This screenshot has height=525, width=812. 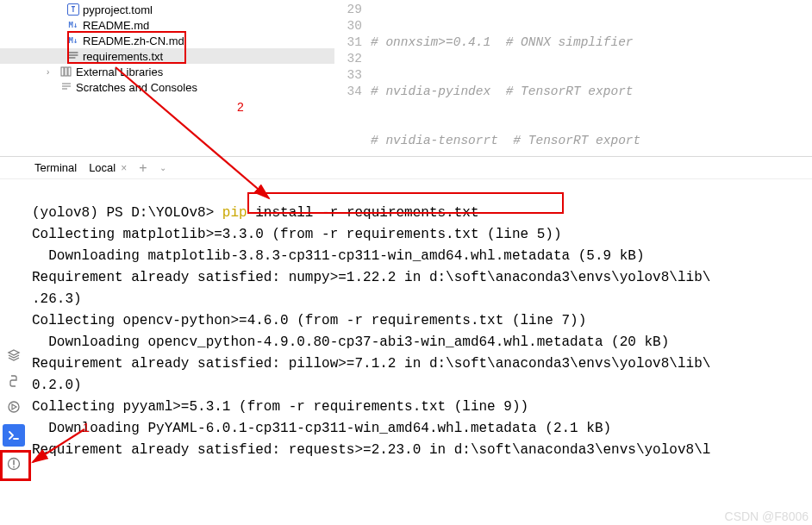 What do you see at coordinates (55, 167) in the screenshot?
I see `terminal-panel-title: Terminal` at bounding box center [55, 167].